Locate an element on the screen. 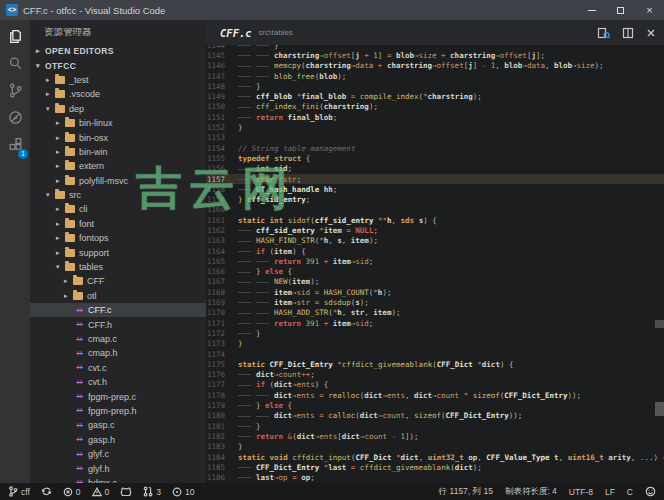  tree-item-cmap.h: ++cmap.h is located at coordinates (118, 353).